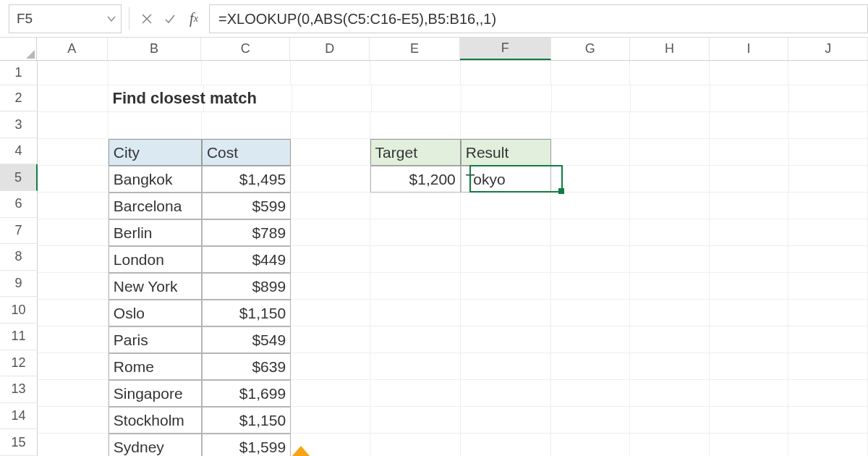 This screenshot has width=868, height=456. Describe the element at coordinates (592, 98) in the screenshot. I see `cell-G2` at that location.